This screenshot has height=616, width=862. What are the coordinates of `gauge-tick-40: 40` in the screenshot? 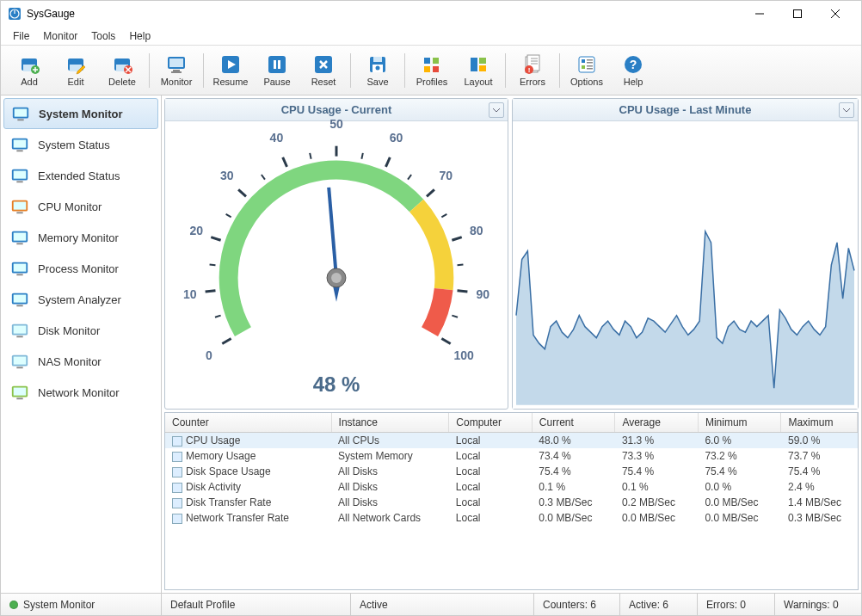 It's located at (277, 138).